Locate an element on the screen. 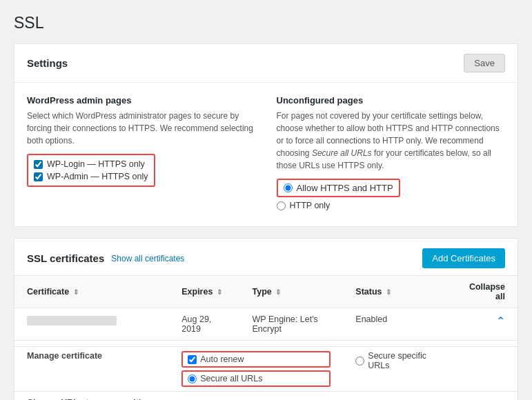 Image resolution: width=532 pixels, height=400 pixels. http-only-label: HTTP only is located at coordinates (311, 206).